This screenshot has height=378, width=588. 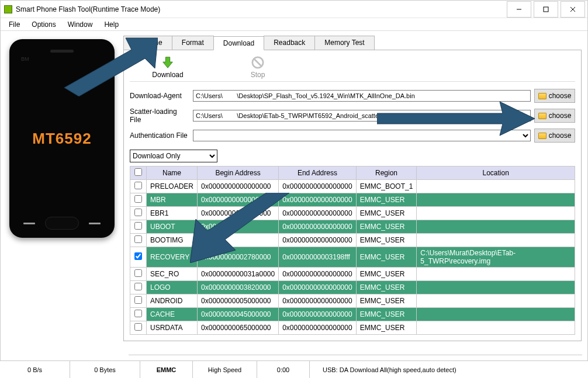 I want to click on tab-memory-test: Memory Test, so click(x=344, y=43).